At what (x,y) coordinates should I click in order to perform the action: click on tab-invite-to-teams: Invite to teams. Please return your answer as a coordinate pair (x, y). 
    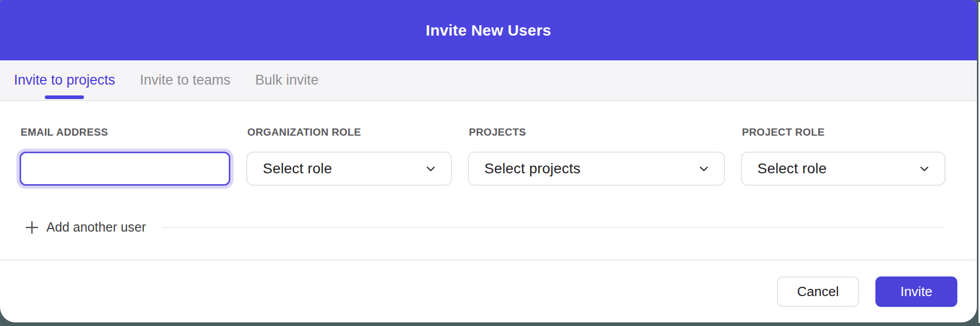
    Looking at the image, I should click on (185, 80).